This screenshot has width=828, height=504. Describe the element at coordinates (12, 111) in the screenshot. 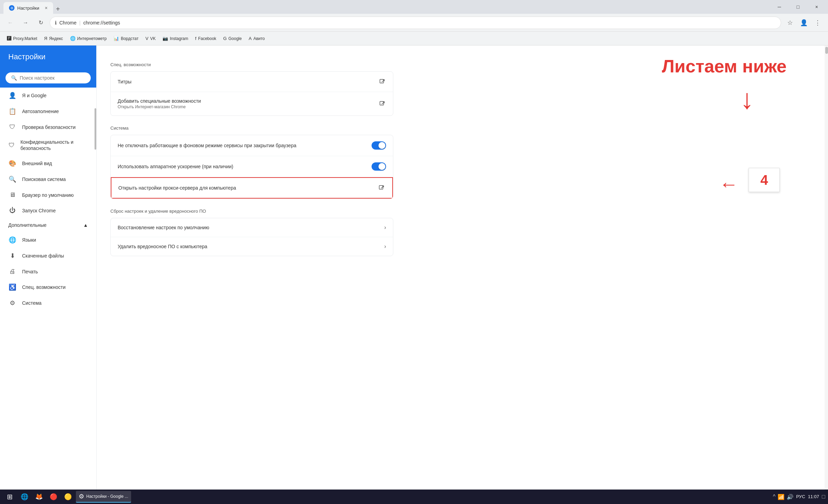

I see `autofill-icon: 📋` at that location.